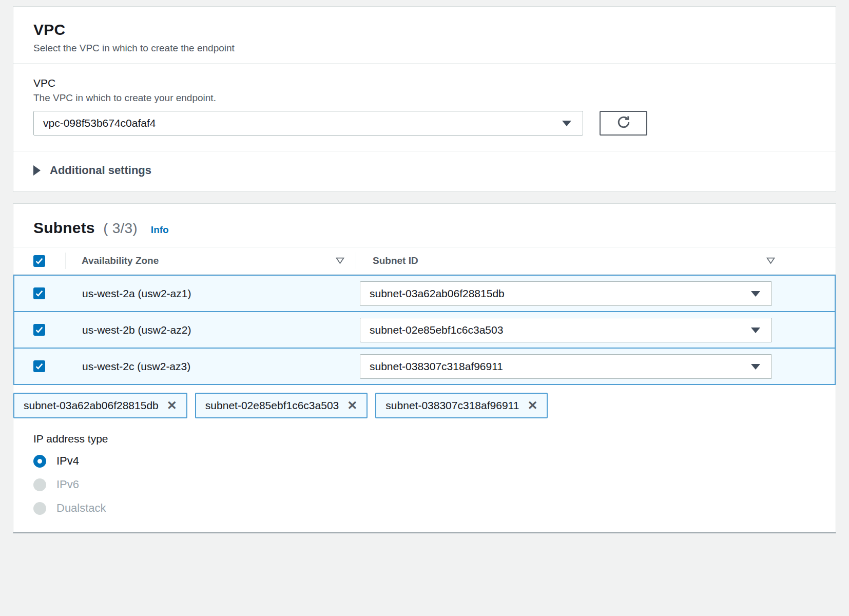 This screenshot has height=616, width=849. What do you see at coordinates (424, 293) in the screenshot?
I see `table-row: us-west-2a (usw2-az1) subnet-03a62ab06f2…` at bounding box center [424, 293].